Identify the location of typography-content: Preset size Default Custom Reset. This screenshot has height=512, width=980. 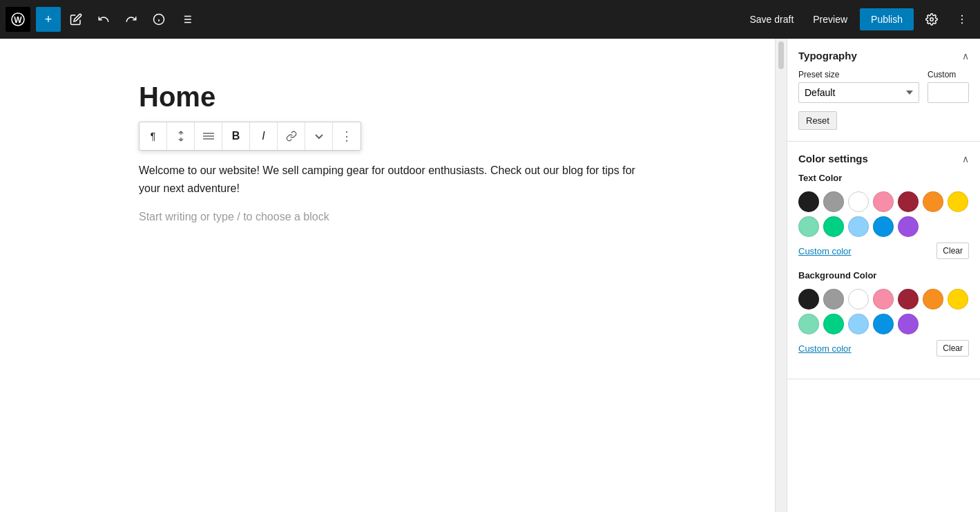
(884, 105).